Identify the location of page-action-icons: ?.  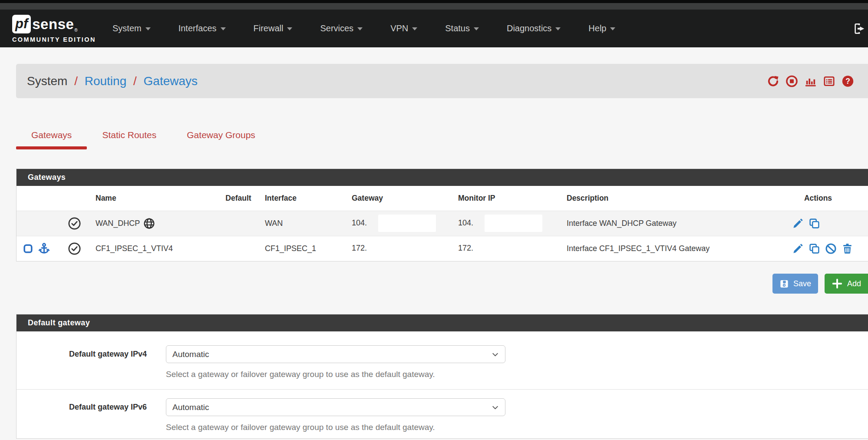
(810, 81).